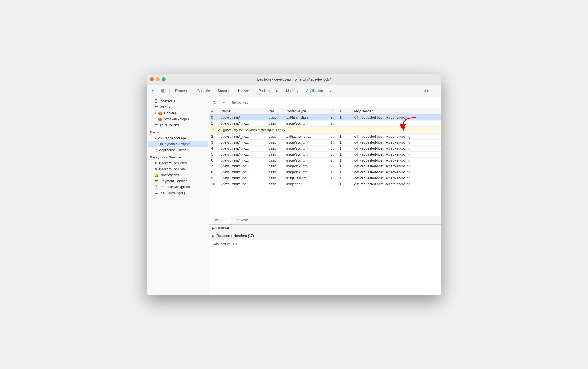 The image size is (588, 369). Describe the element at coordinates (170, 91) in the screenshot. I see `toolbar-separator` at that location.